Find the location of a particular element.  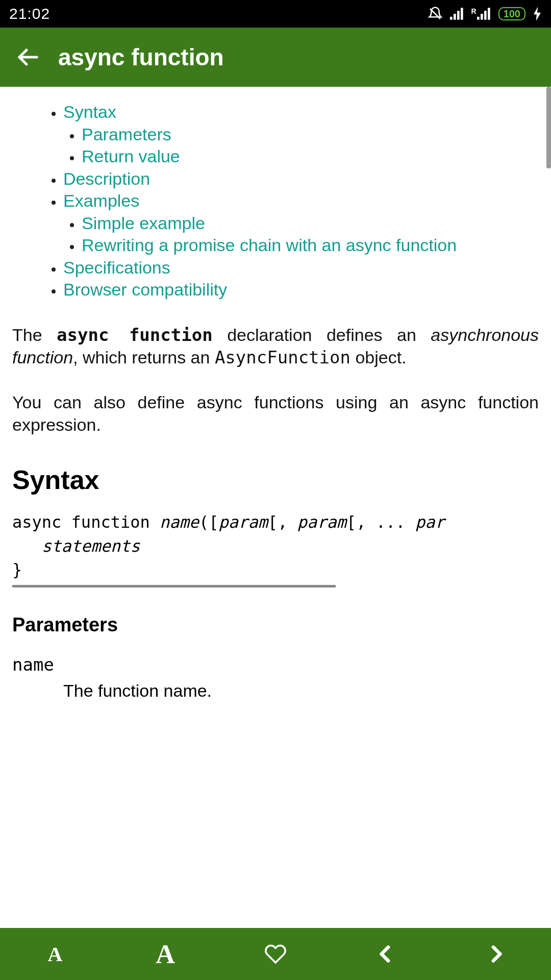

prev-button is located at coordinates (386, 954).